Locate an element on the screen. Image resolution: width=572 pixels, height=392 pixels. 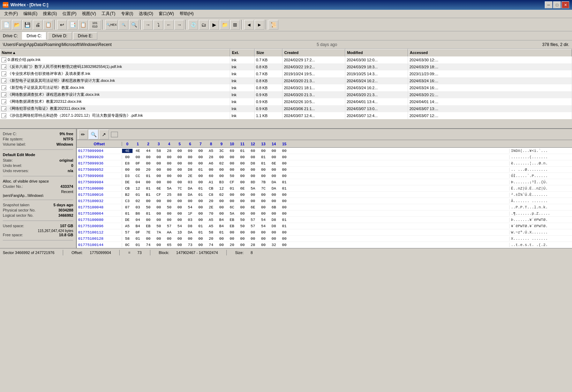
hex-byte-0: E8 is located at coordinates (127, 163).